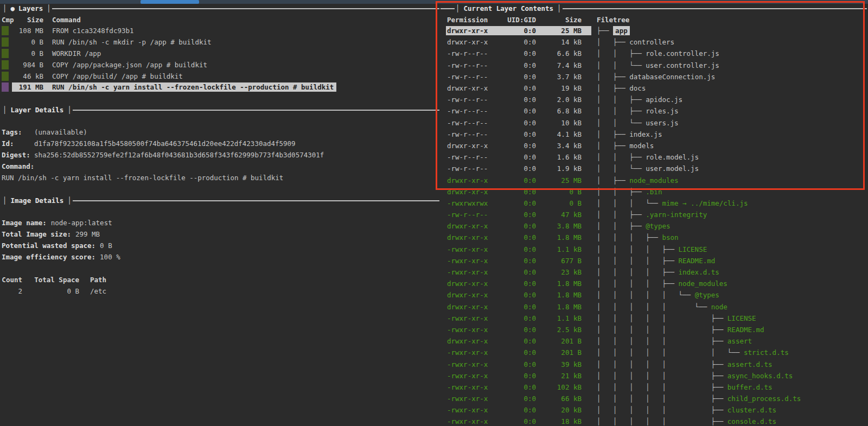 The image size is (868, 426). Describe the element at coordinates (220, 87) in the screenshot. I see `layer-row: 191 MBRUN /bin/sh -c yarn install --froz…` at that location.